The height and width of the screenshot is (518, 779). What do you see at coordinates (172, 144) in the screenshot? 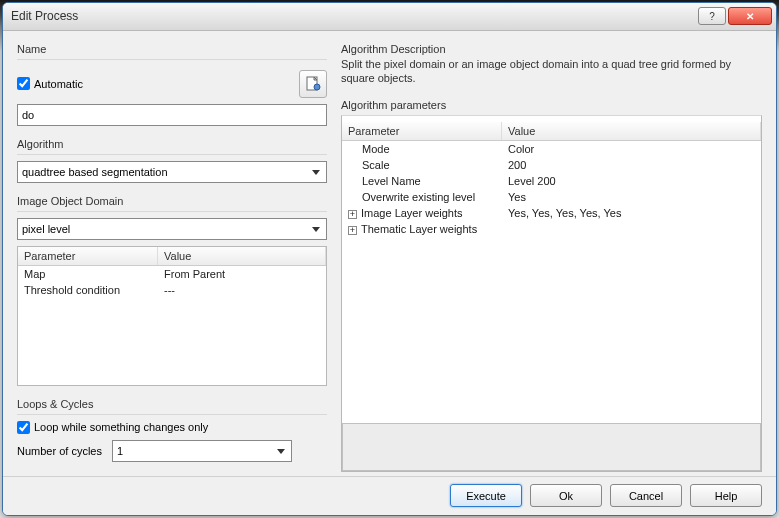
I see `algorithm-section-label: Algorithm` at bounding box center [172, 144].